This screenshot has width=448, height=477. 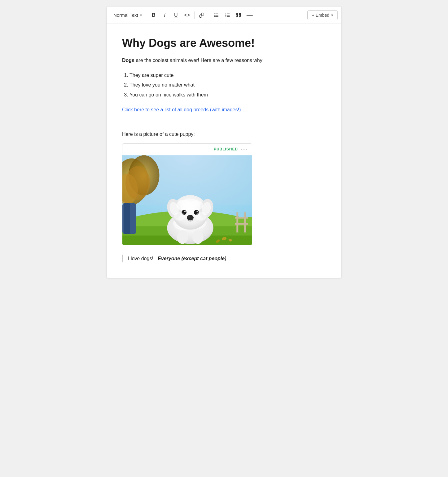 What do you see at coordinates (321, 15) in the screenshot?
I see `embed-label: + Embed` at bounding box center [321, 15].